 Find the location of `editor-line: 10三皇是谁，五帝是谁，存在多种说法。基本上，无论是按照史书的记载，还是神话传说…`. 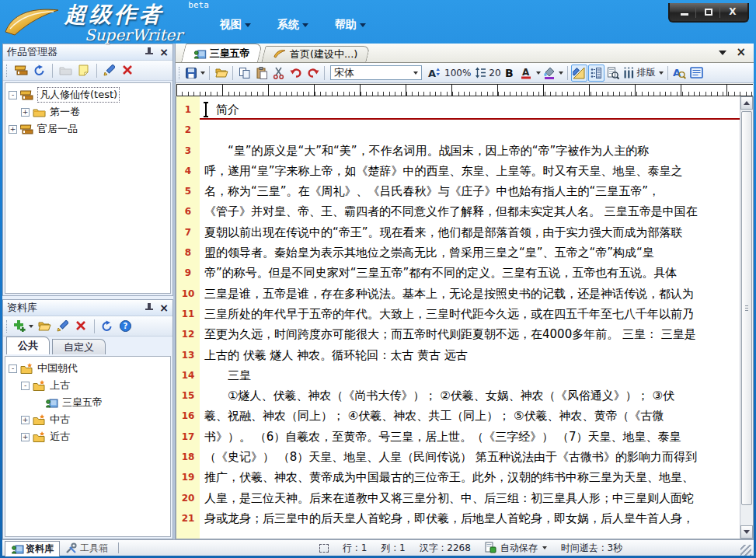

editor-line: 10三皇是谁，五帝是谁，存在多种说法。基本上，无论是按照史书的记载，还是神话传说… is located at coordinates (458, 294).